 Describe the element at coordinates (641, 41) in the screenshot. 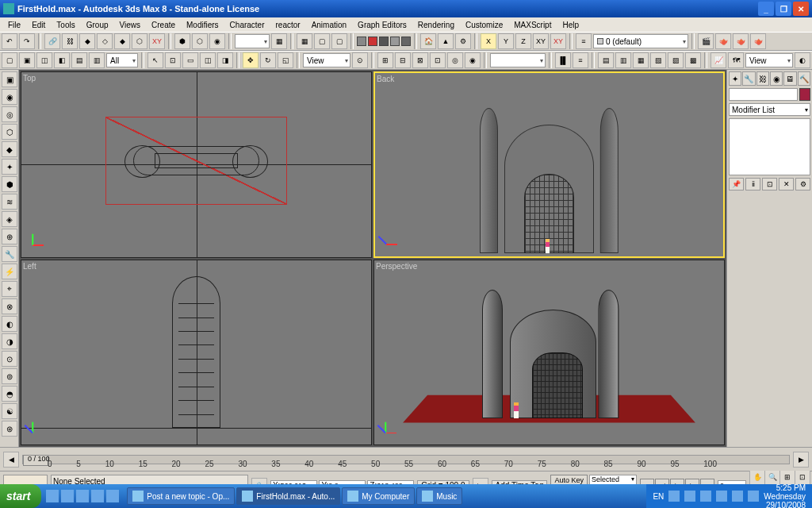

I see `layer-dropdown: 0 (default)` at that location.